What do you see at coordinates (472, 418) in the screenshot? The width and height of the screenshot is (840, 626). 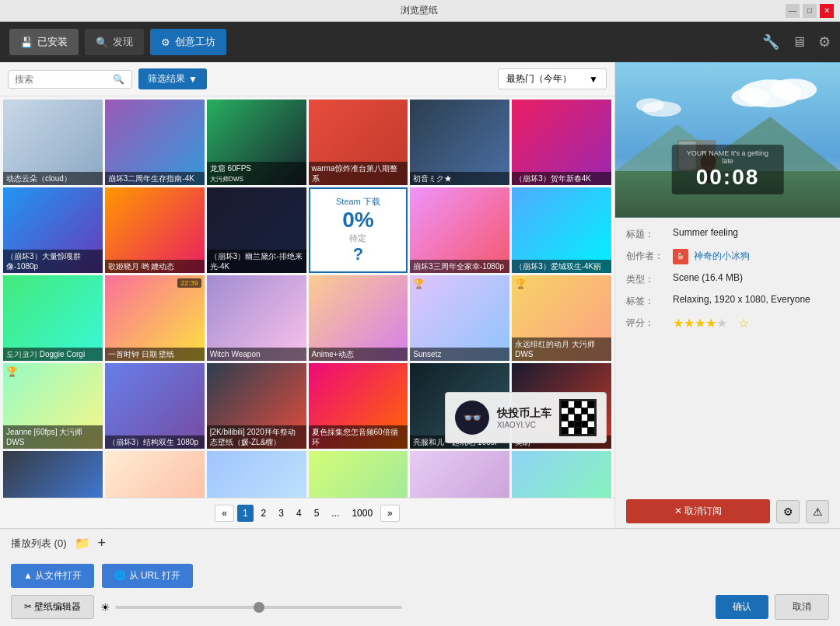 I see `ad-logo: 👓` at bounding box center [472, 418].